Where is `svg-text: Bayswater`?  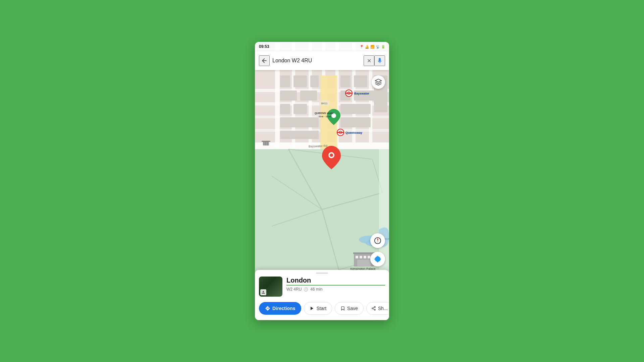
svg-text: Bayswater is located at coordinates (362, 94).